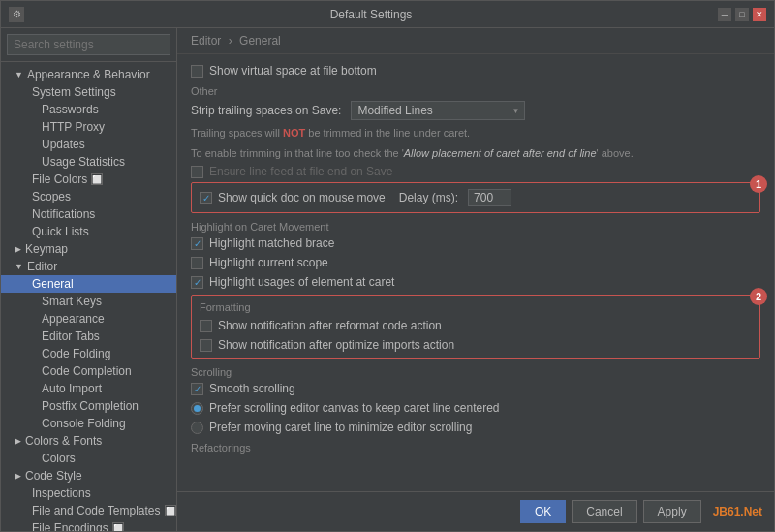 This screenshot has width=775, height=532. I want to click on sidebar-item-code-style: ▶ Code Style, so click(89, 476).